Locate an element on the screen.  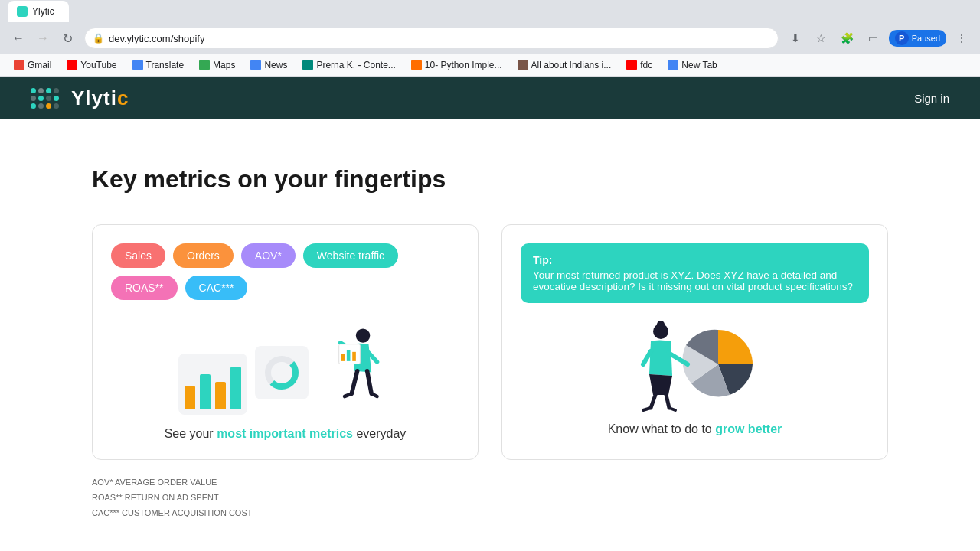
bookmarks-bar: GmailYouTubeTranslateMapsNewsPrerna K. -… is located at coordinates (490, 65).